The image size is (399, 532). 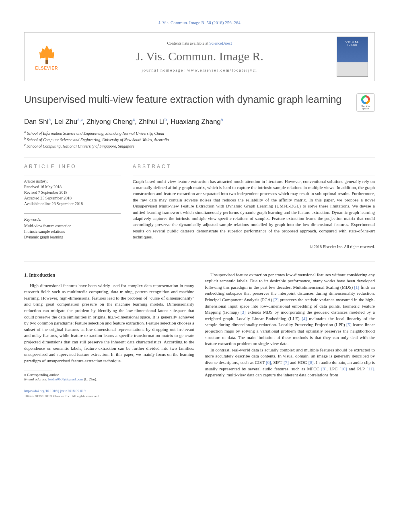 I want to click on abstract-text: Graph-based multi-view feature extractio…, so click(x=254, y=210).